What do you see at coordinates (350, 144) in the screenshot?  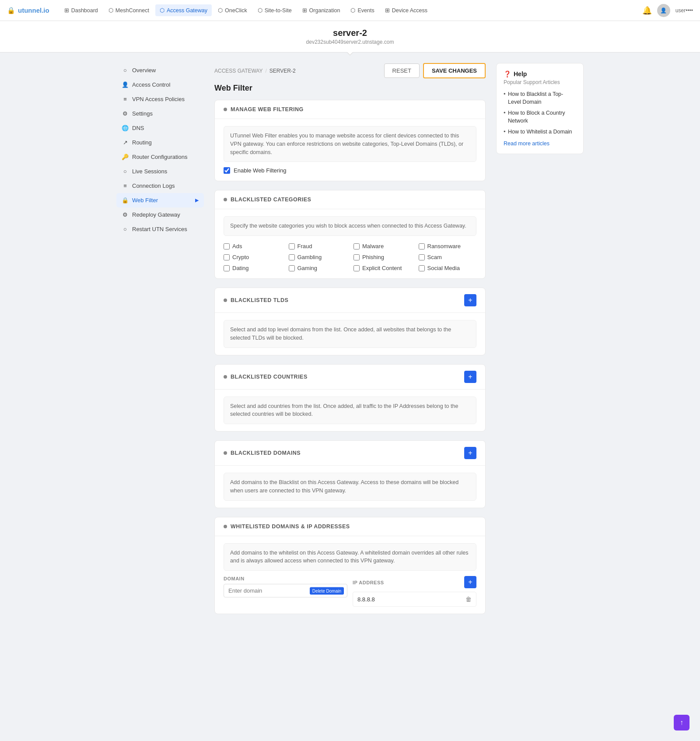 I see `manage-description: UTunnel Web Filter enables you to manage…` at bounding box center [350, 144].